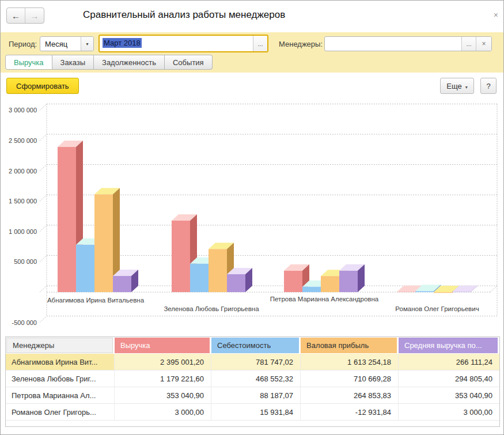 This screenshot has width=504, height=435. I want to click on svg-text: 1 000 000, so click(23, 232).